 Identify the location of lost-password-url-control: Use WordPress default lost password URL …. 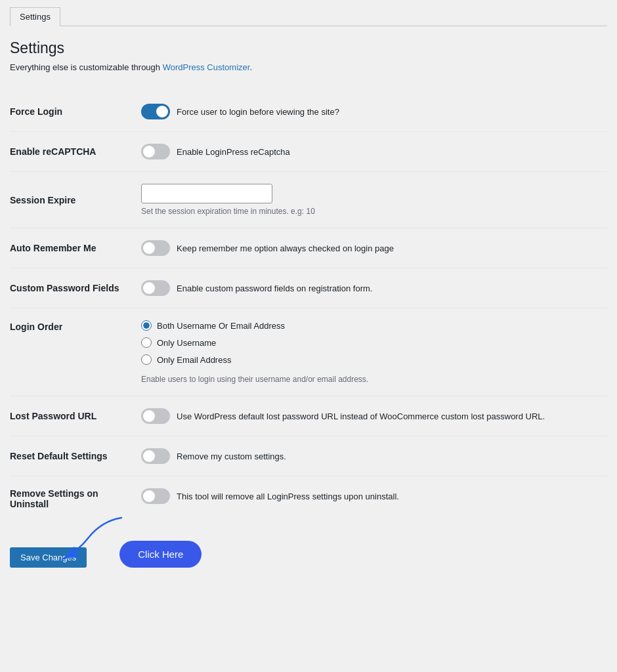
(374, 416).